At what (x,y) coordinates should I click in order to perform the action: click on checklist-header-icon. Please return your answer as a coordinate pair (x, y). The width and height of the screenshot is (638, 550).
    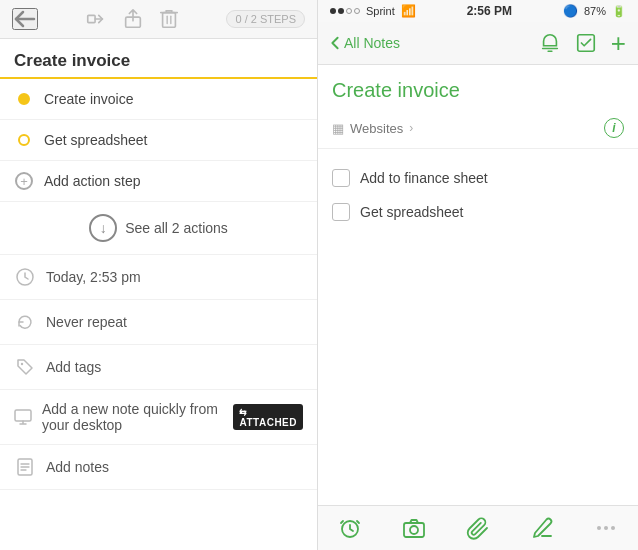
    Looking at the image, I should click on (586, 43).